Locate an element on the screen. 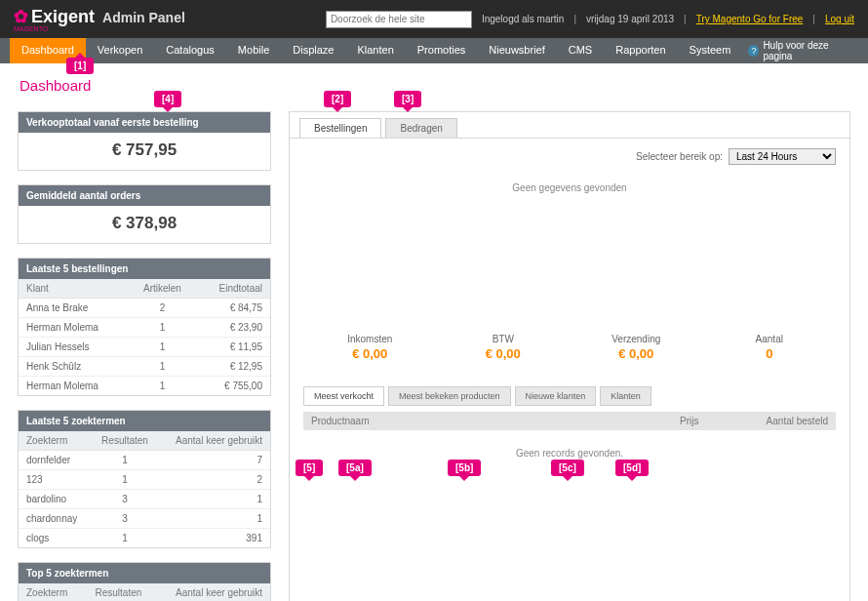 This screenshot has height=601, width=868. menu-nieuwsbrief: Nieuwsbrief is located at coordinates (517, 51).